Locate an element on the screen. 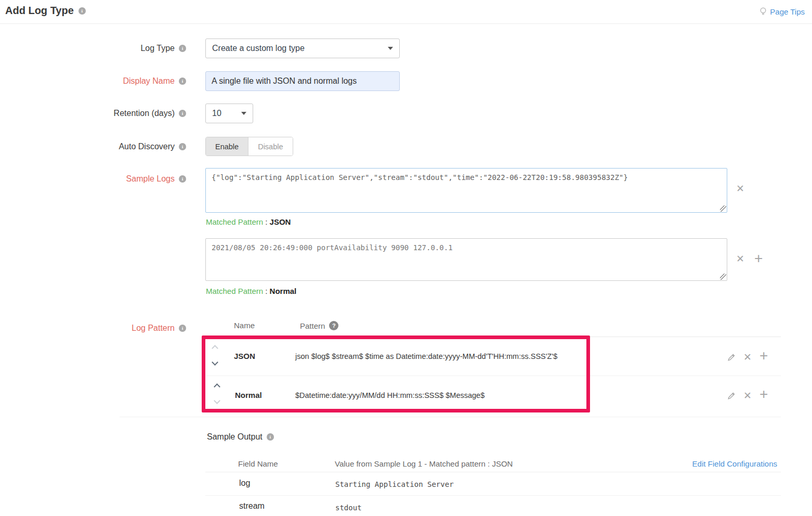 This screenshot has width=812, height=516. display-name-input is located at coordinates (303, 81).